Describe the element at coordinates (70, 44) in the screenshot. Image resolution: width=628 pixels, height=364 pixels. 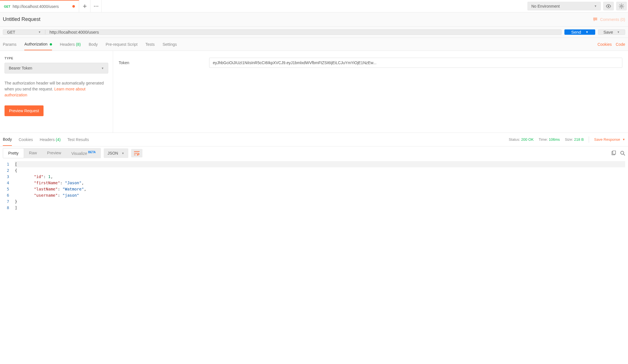
I see `tab-headers: Headers (8)` at that location.